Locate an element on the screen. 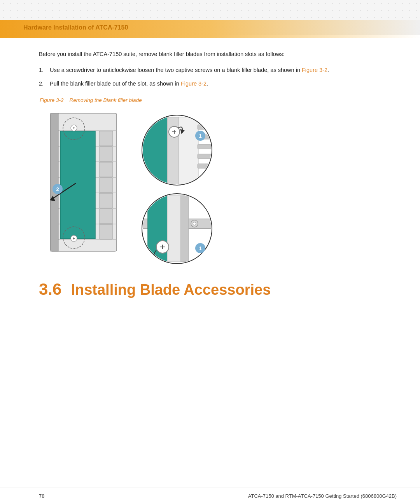 Image resolution: width=420 pixels, height=504 pixels. left-diagram: 2 is located at coordinates (82, 183).